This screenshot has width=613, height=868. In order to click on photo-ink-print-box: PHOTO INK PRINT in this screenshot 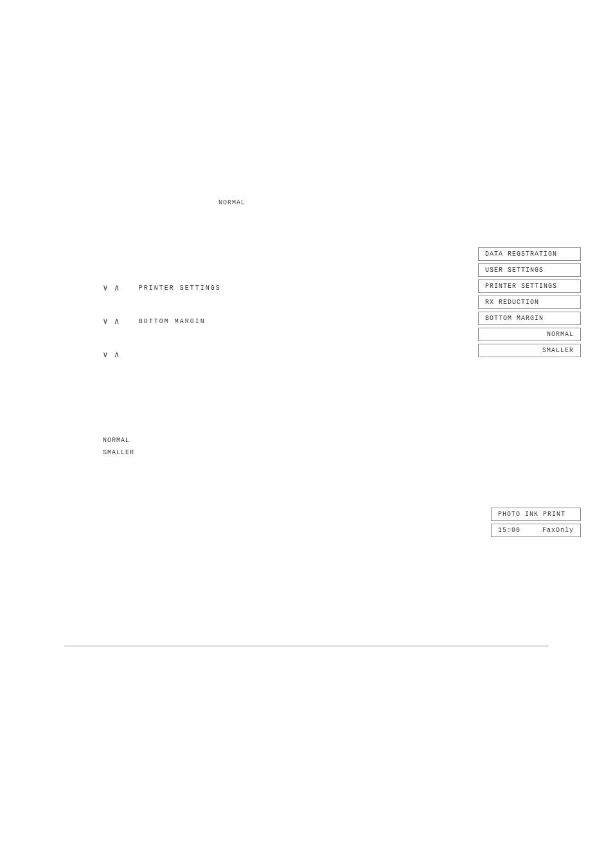, I will do `click(536, 514)`.